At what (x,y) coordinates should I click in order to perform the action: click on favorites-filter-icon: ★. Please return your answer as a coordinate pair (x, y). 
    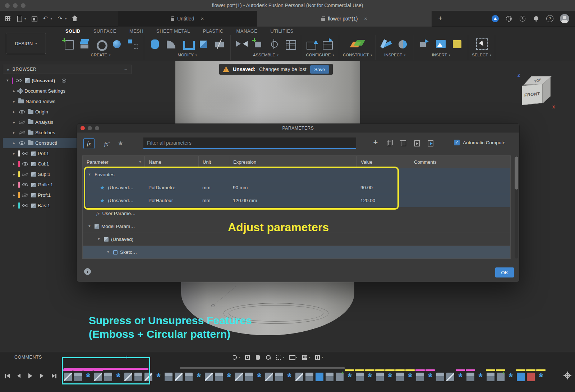
    Looking at the image, I should click on (121, 144).